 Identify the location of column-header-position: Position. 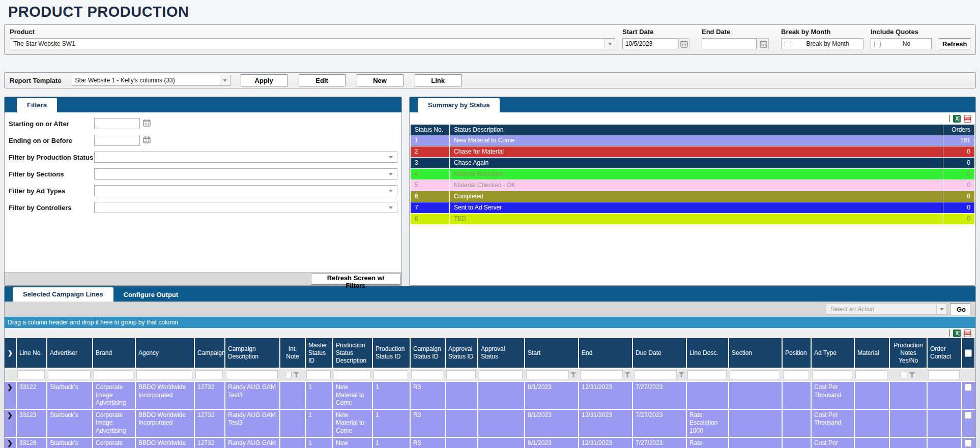
(796, 353).